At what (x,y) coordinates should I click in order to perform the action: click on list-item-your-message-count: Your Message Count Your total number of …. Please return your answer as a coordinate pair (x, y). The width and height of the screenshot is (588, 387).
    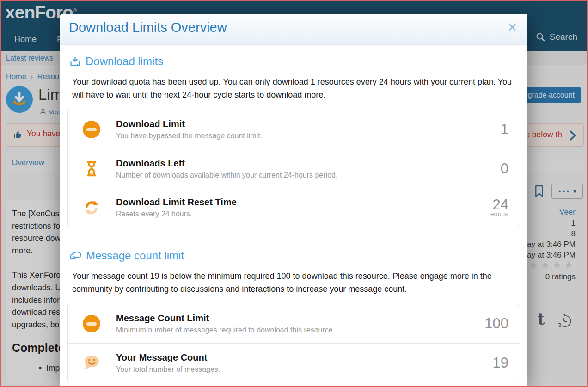
    Looking at the image, I should click on (294, 362).